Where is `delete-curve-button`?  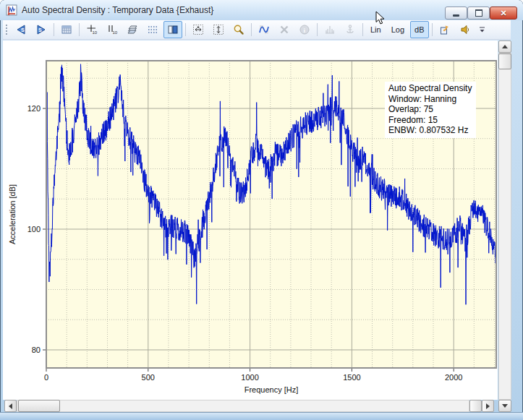
delete-curve-button is located at coordinates (284, 30).